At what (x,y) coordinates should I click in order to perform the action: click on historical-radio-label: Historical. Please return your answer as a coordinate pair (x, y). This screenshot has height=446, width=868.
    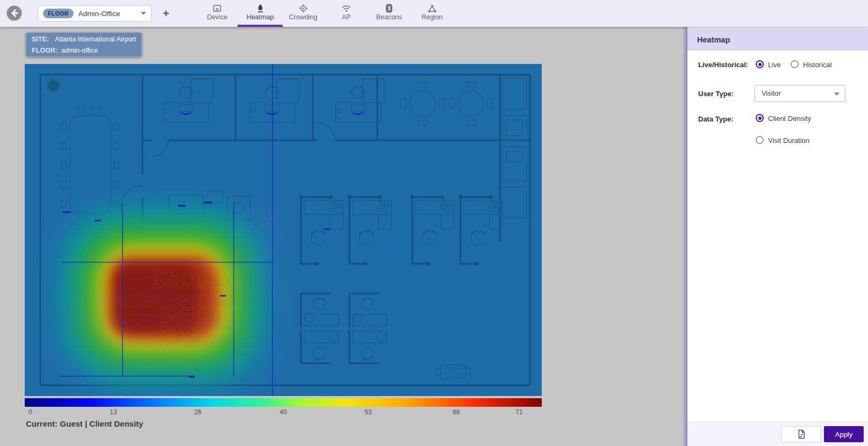
    Looking at the image, I should click on (817, 64).